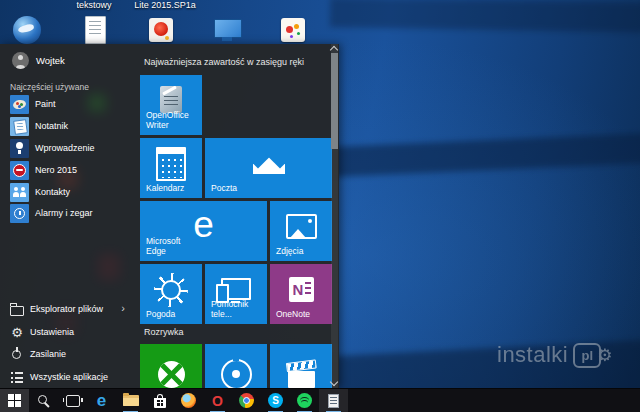 The width and height of the screenshot is (640, 412). What do you see at coordinates (64, 213) in the screenshot?
I see `start-item-label: Alarmy i zegar` at bounding box center [64, 213].